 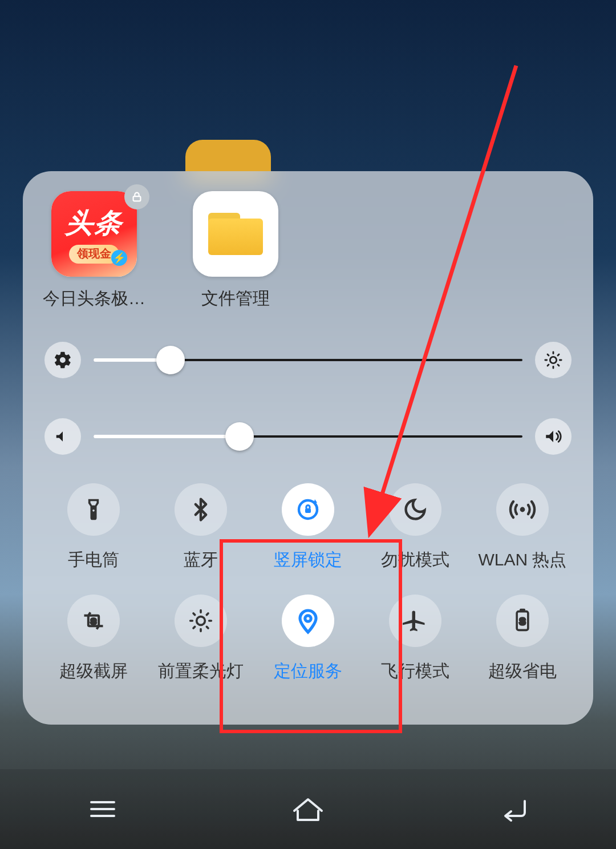 What do you see at coordinates (308, 560) in the screenshot?
I see `toggle-label: 竖屏锁定` at bounding box center [308, 560].